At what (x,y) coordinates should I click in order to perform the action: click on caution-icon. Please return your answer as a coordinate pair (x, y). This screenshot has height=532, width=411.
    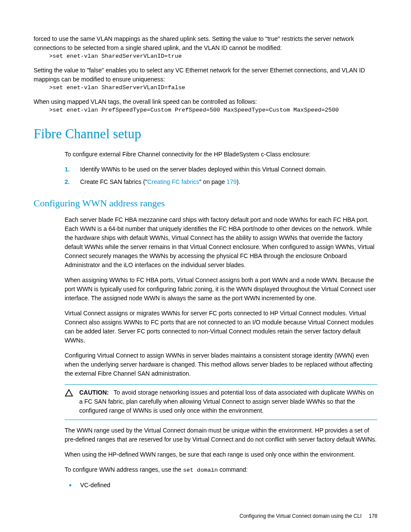
    Looking at the image, I should click on (72, 394).